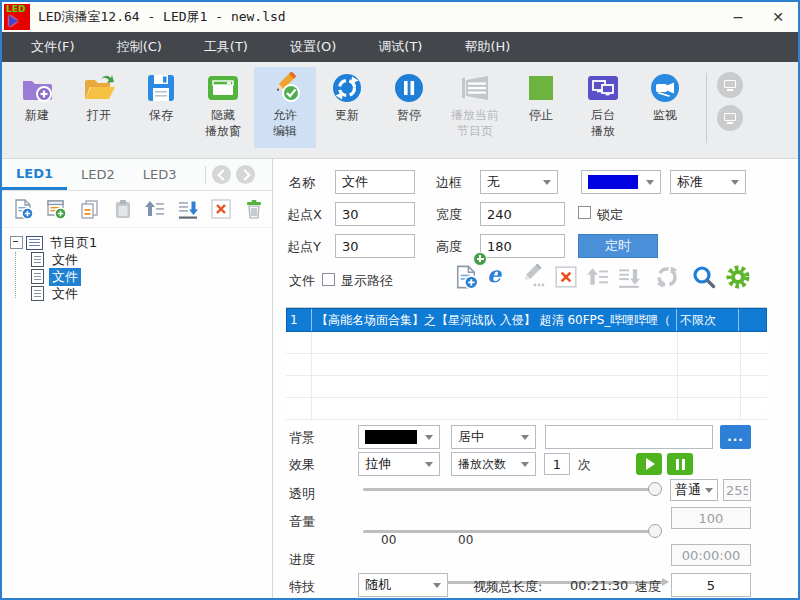  Describe the element at coordinates (466, 279) in the screenshot. I see `add-file-icon` at that location.